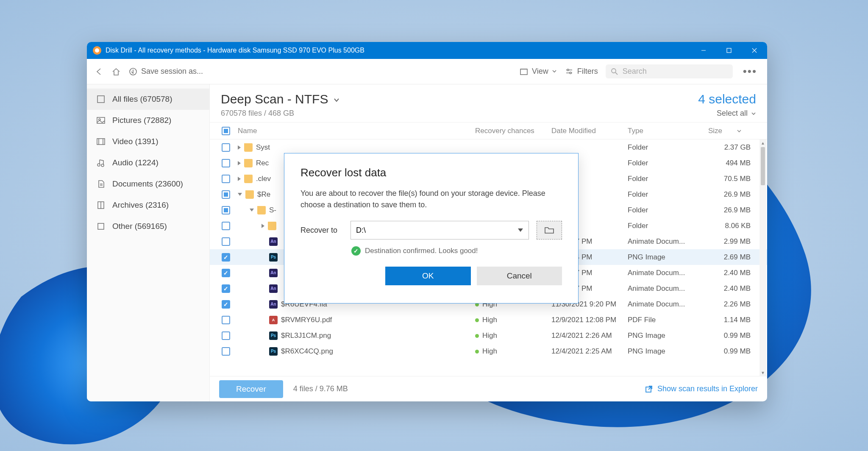 This screenshot has height=451, width=868. Describe the element at coordinates (704, 50) in the screenshot. I see `minimize-button` at that location.